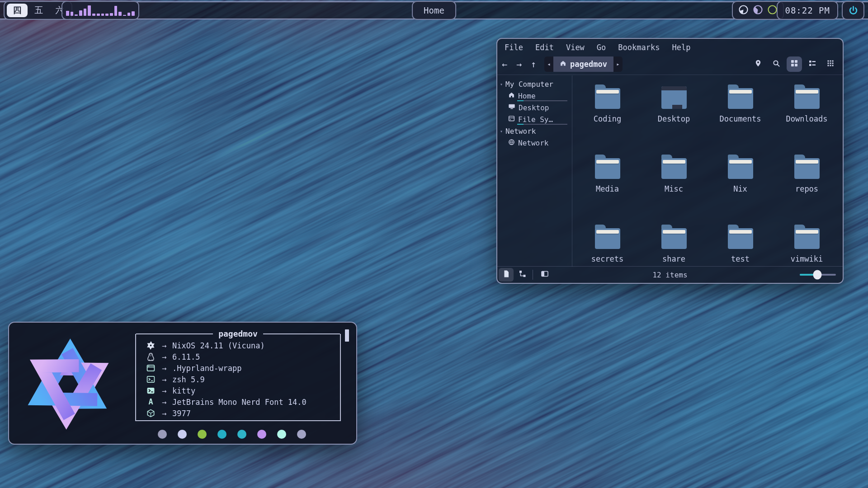  What do you see at coordinates (238, 402) in the screenshot?
I see `fastfetch-row: A→JetBrains Mono Nerd Font 14.0` at bounding box center [238, 402].